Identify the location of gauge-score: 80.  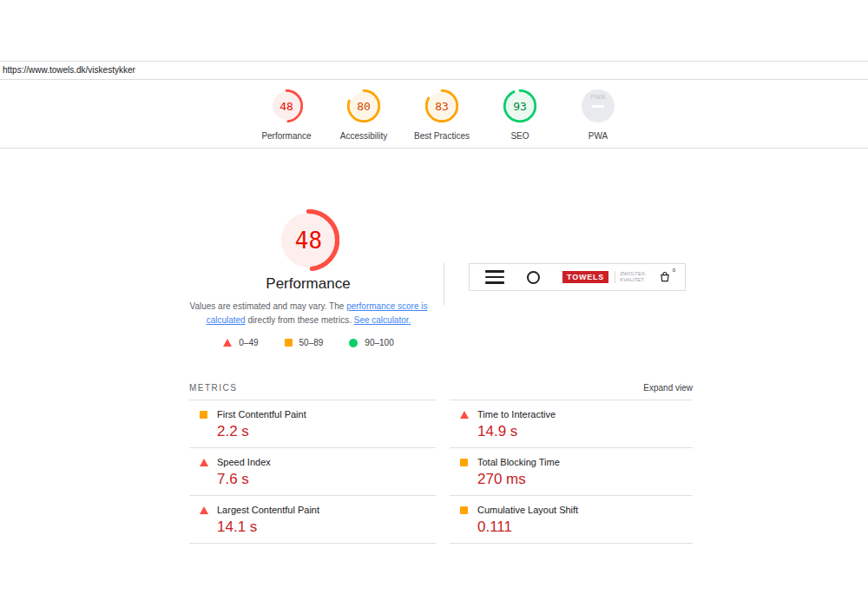
(364, 106).